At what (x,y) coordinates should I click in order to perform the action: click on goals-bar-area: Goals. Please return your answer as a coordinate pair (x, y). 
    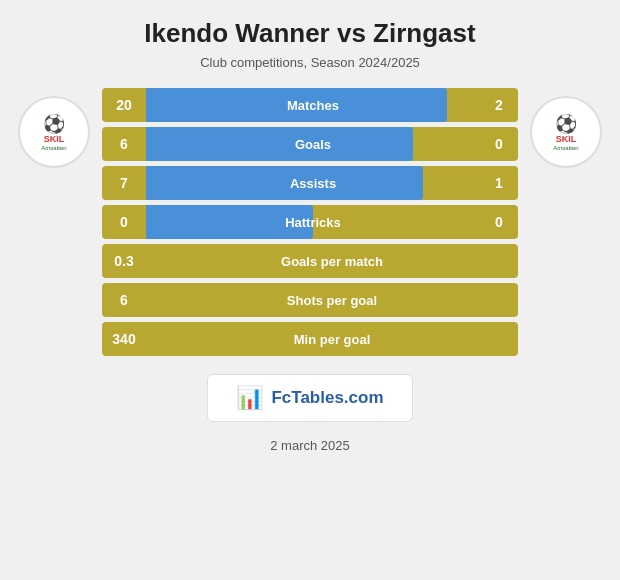
    Looking at the image, I should click on (313, 144).